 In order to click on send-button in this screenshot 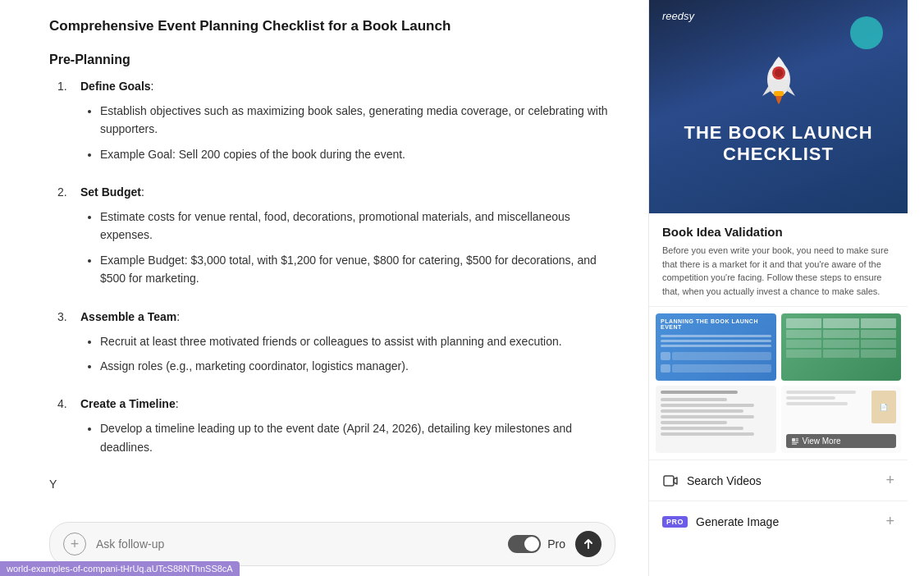, I will do `click(588, 544)`.